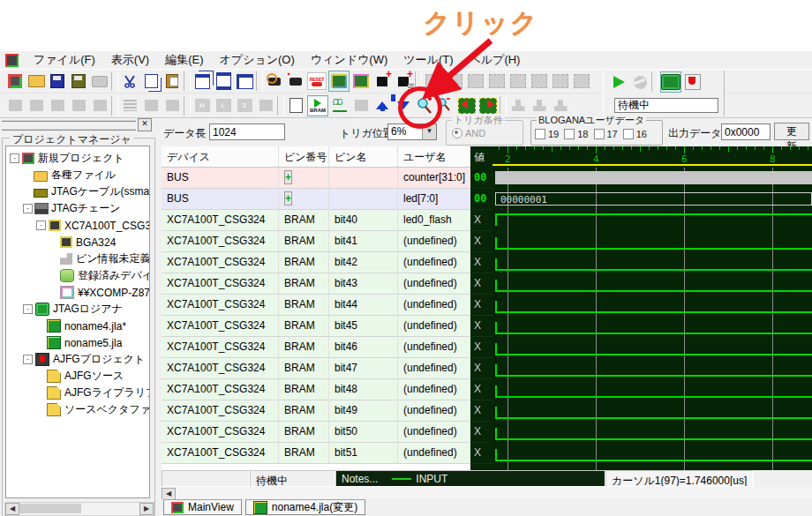  What do you see at coordinates (318, 106) in the screenshot?
I see `bram-mode-button: BRAM` at bounding box center [318, 106].